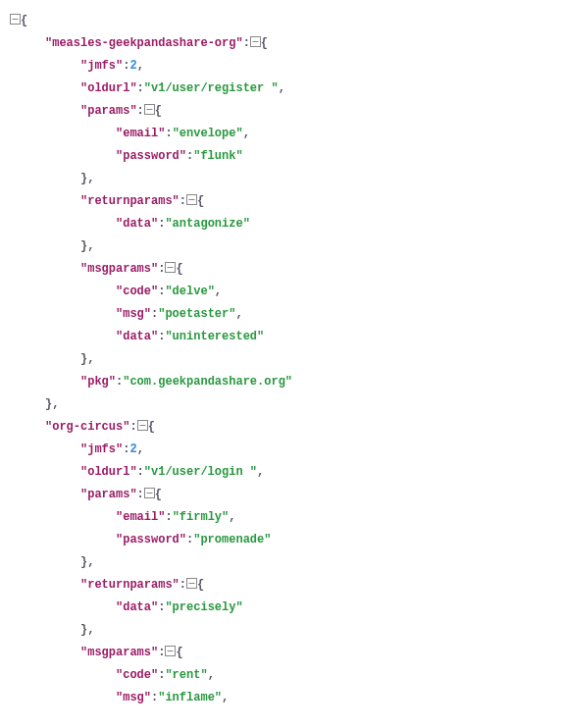 This screenshot has height=728, width=565. Describe the element at coordinates (287, 22) in the screenshot. I see `json-line: {` at that location.